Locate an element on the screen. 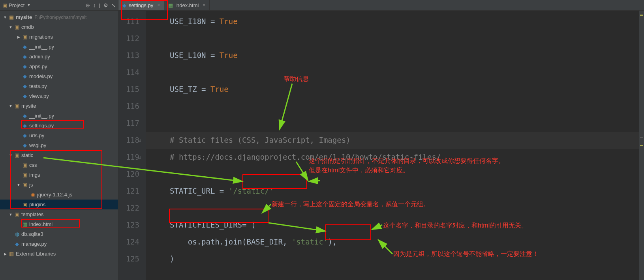 The image size is (644, 280). gear-icon: ⚙ is located at coordinates (106, 6).